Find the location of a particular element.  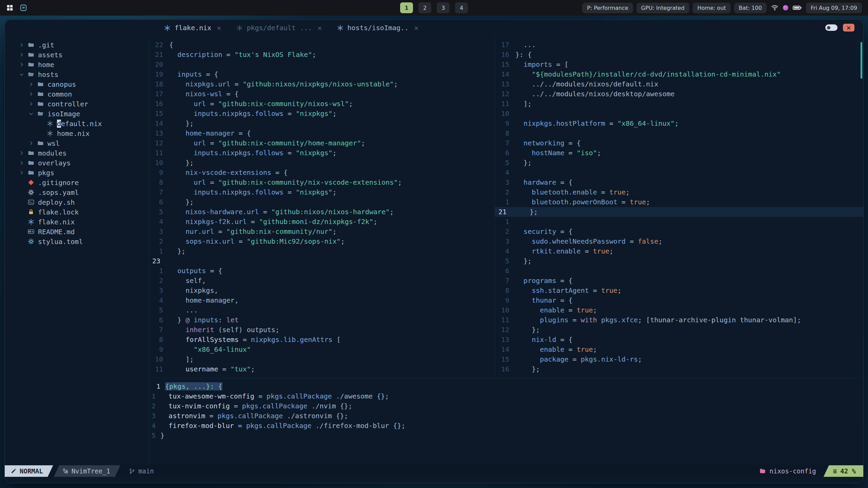

code-line: 13 nix-ld = { is located at coordinates (679, 340).